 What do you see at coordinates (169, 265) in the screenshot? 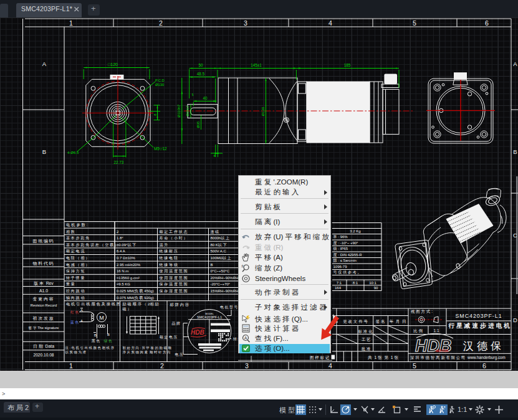
I see `svg-text: 绝缘等级` at bounding box center [169, 265].